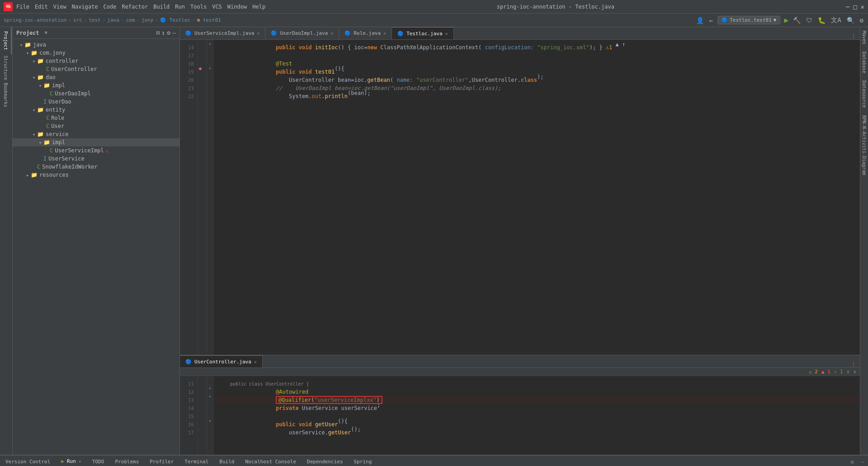 This screenshot has width=868, height=466. Describe the element at coordinates (332, 33) in the screenshot. I see `tab-close2: ✕` at that location.